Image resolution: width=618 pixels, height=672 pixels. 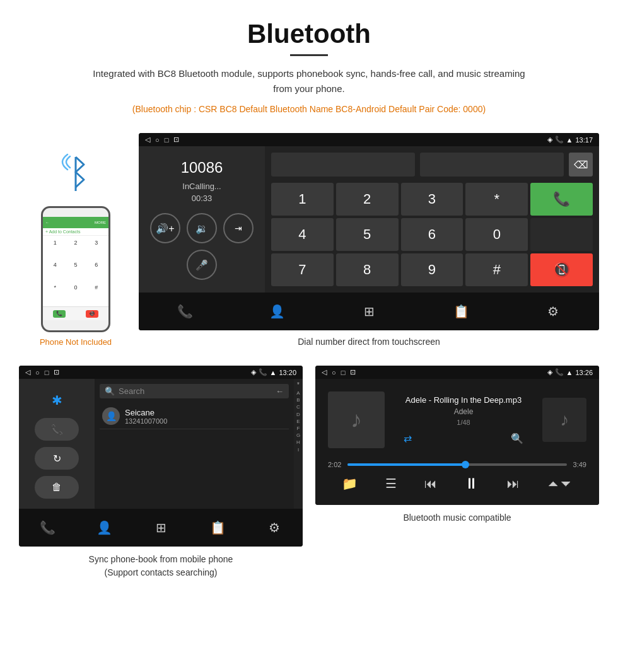 I want to click on pb-statusbar: ◁ ○ □ ⊡ ◈ 📞 ▲ 13:20, so click(x=161, y=372).